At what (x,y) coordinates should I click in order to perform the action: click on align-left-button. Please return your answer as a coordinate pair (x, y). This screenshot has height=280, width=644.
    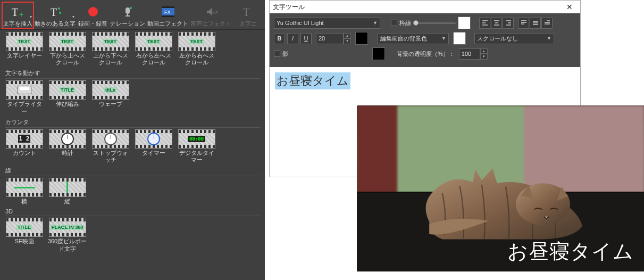
    Looking at the image, I should click on (485, 23).